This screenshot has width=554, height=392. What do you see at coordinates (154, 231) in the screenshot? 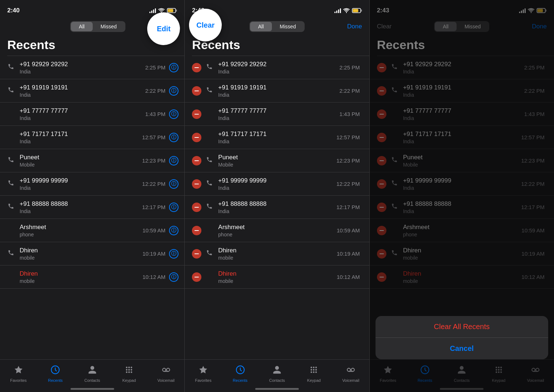
I see `call-time: 10:59 AM` at bounding box center [154, 231].